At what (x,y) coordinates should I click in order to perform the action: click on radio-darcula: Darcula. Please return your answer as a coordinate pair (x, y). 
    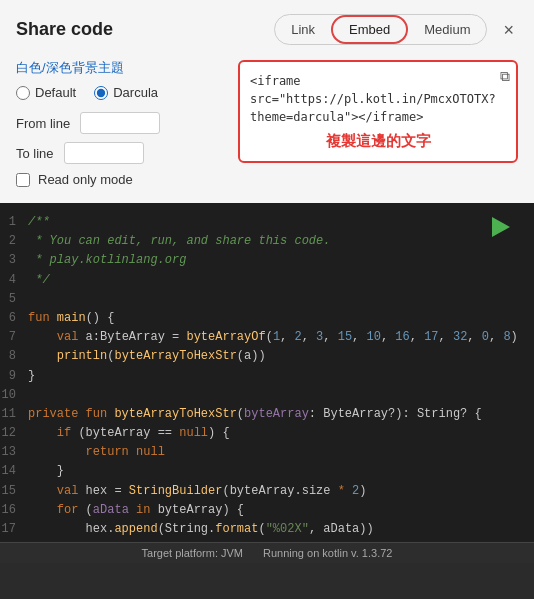
    Looking at the image, I should click on (126, 92).